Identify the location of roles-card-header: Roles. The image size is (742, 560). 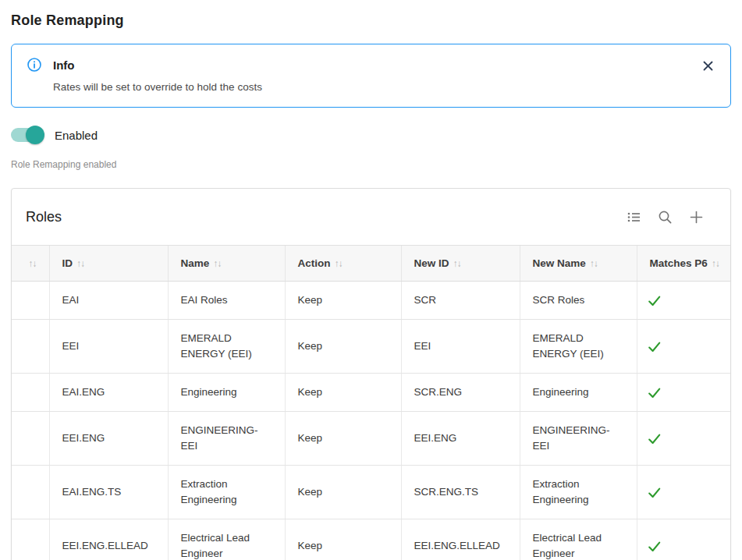
(371, 217).